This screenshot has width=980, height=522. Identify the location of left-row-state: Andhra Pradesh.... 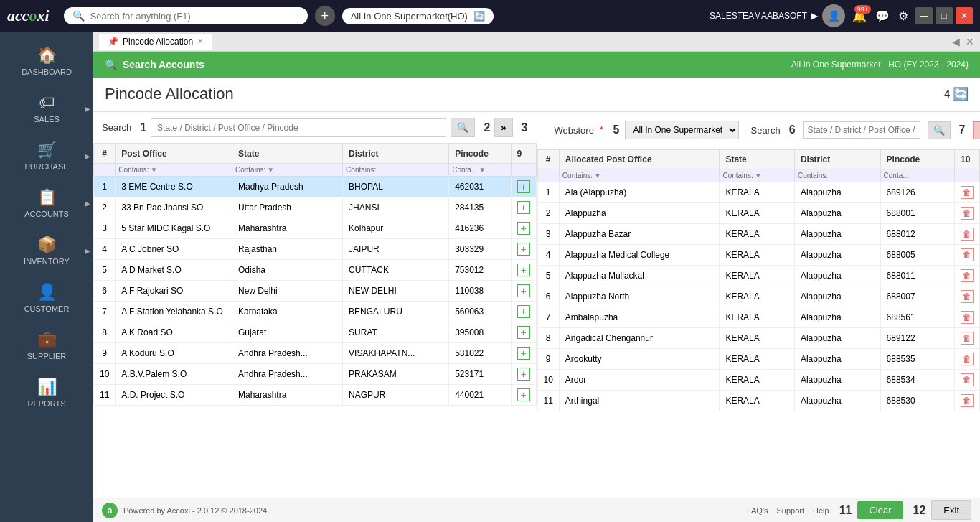
(287, 353).